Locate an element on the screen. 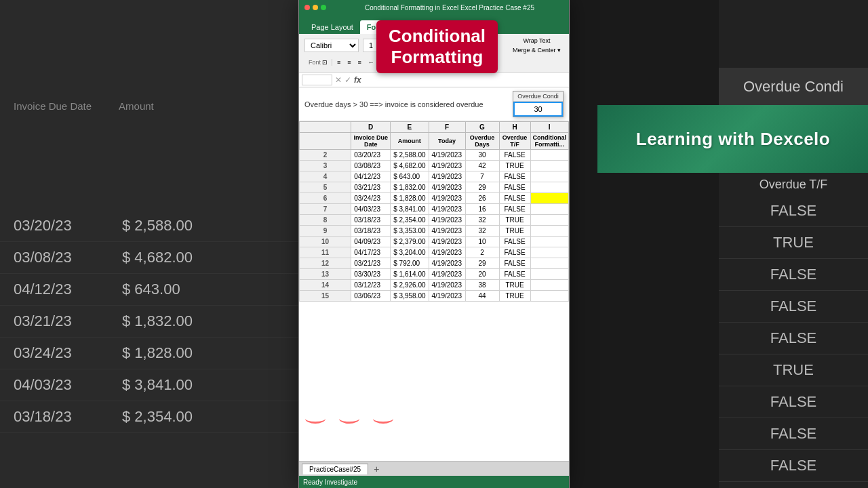 This screenshot has width=868, height=488. cell-date: 03/12/23 is located at coordinates (371, 285).